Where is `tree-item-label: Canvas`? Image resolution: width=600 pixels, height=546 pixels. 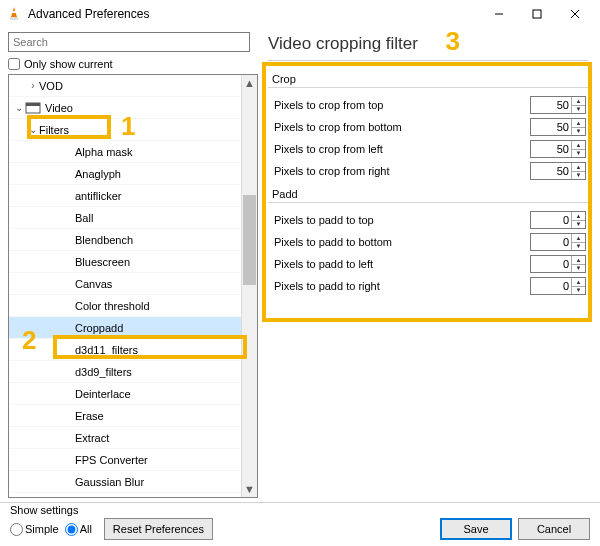
tree-item-label: Canvas is located at coordinates (94, 284).